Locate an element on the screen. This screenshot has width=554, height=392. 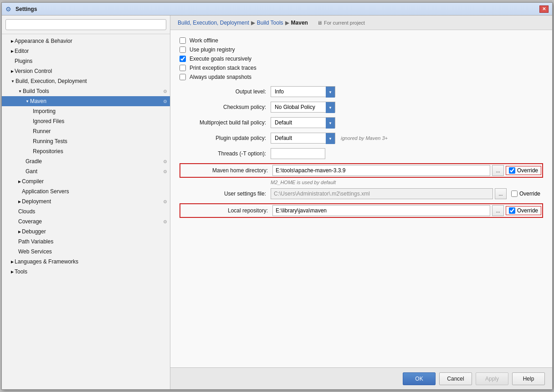
sidebar-item-tools: ▶ Tools is located at coordinates (86, 272).